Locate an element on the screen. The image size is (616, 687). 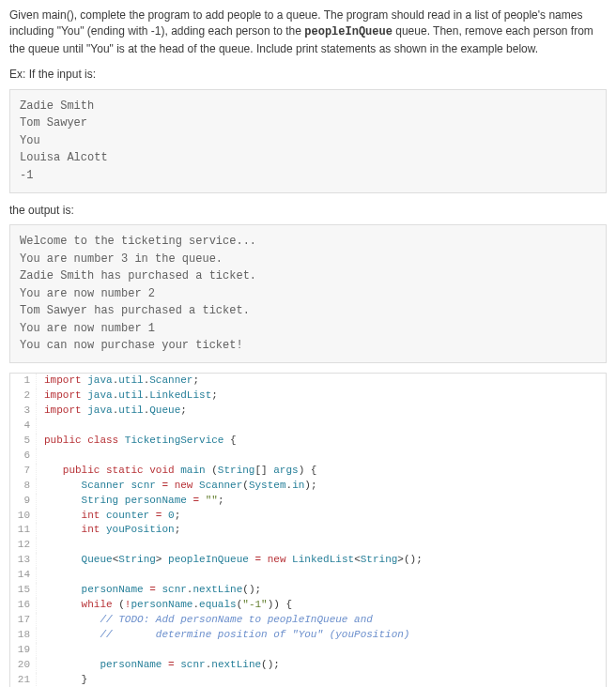
code-line: 15 personName = scnr.nextLine(); is located at coordinates (308, 590).